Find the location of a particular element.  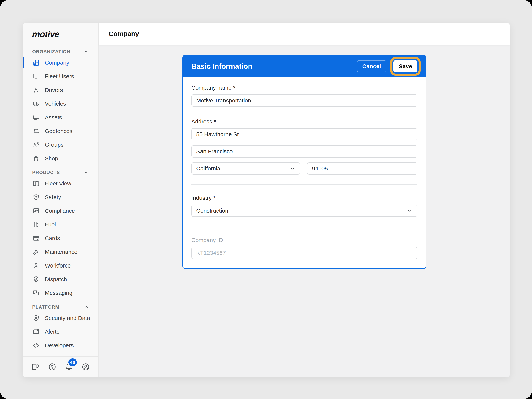

industry-select is located at coordinates (304, 211).